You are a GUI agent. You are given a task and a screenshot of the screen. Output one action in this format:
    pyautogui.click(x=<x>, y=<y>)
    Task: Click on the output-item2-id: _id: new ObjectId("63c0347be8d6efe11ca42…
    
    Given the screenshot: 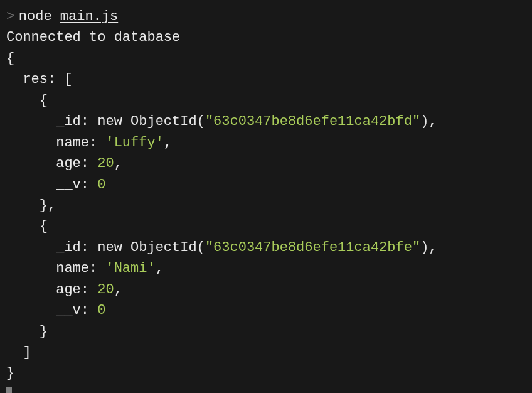 What is the action you would take?
    pyautogui.click(x=266, y=247)
    